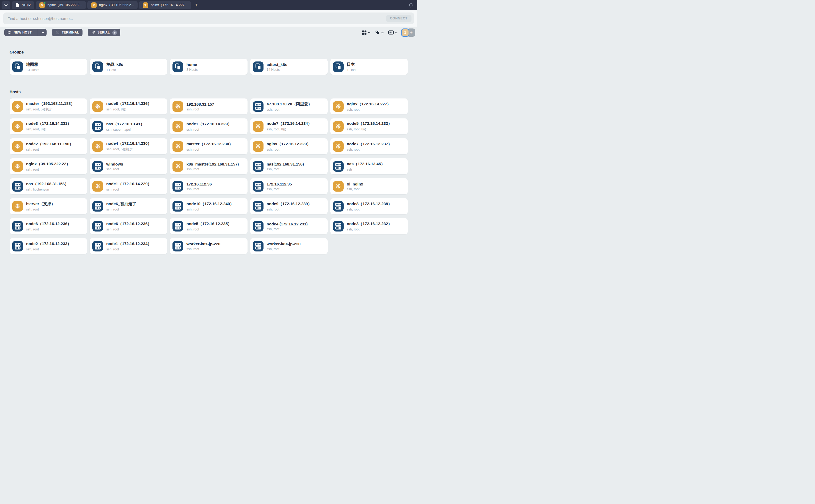  I want to click on host-card: node2（172.16.12.233） ssh, root, so click(48, 246).